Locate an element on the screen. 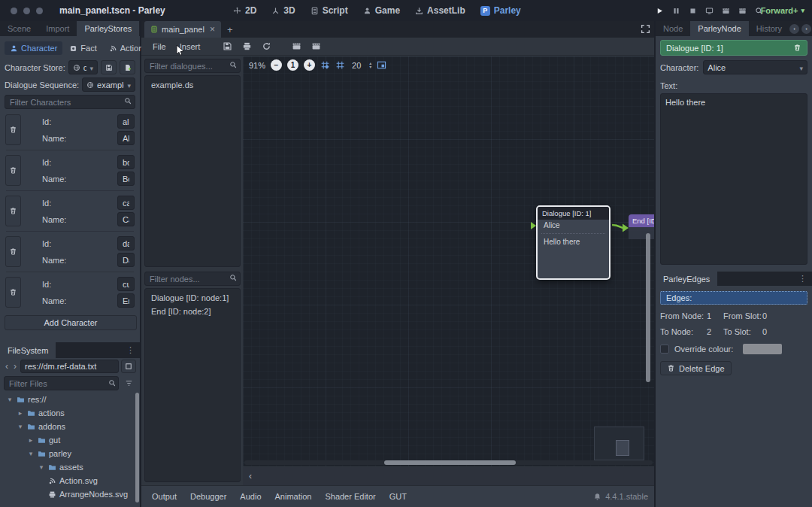  tree-item: ArrangeNodes.svg is located at coordinates (70, 494).